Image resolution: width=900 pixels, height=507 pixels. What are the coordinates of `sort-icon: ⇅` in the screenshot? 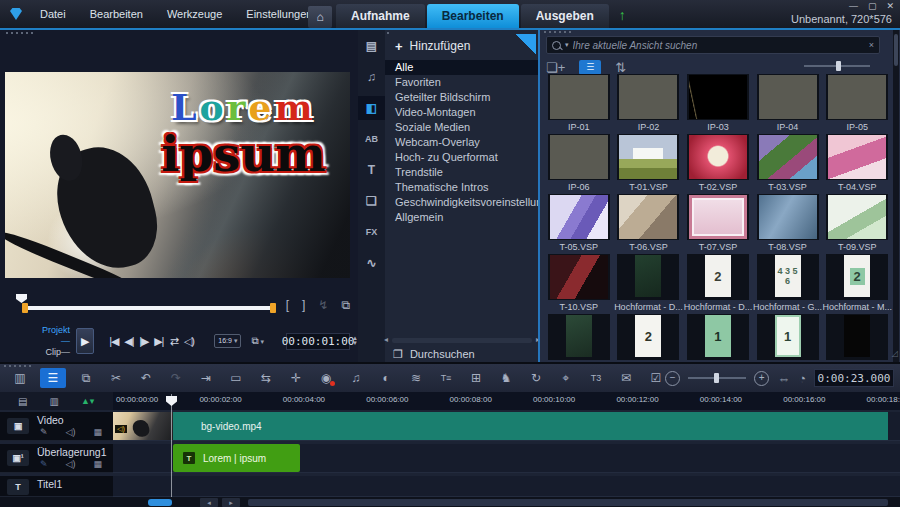 It's located at (620, 68).